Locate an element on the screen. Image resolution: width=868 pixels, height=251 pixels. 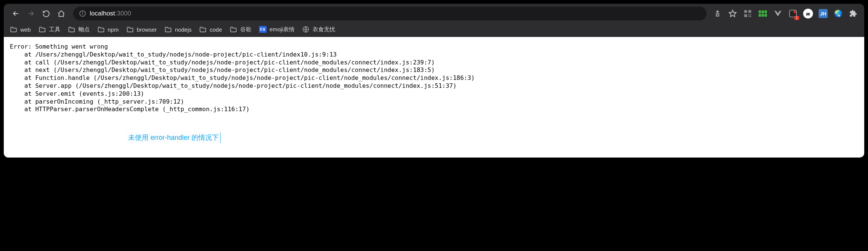
extensions-menu-button is located at coordinates (853, 14).